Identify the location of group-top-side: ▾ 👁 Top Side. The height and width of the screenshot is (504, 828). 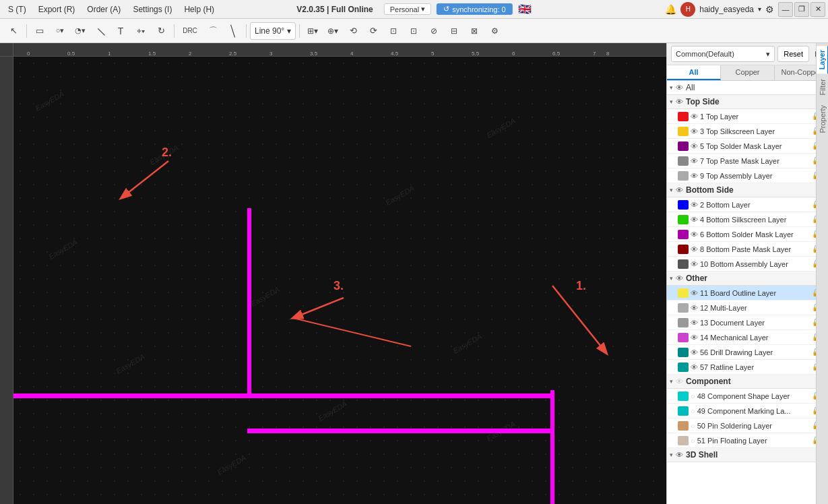
(745, 102).